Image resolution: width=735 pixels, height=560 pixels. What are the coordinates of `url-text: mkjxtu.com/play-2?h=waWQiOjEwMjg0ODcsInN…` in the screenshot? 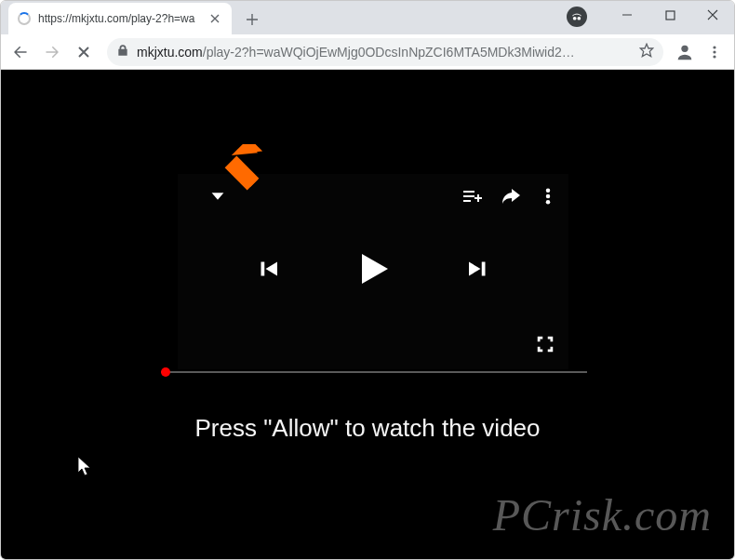 It's located at (355, 52).